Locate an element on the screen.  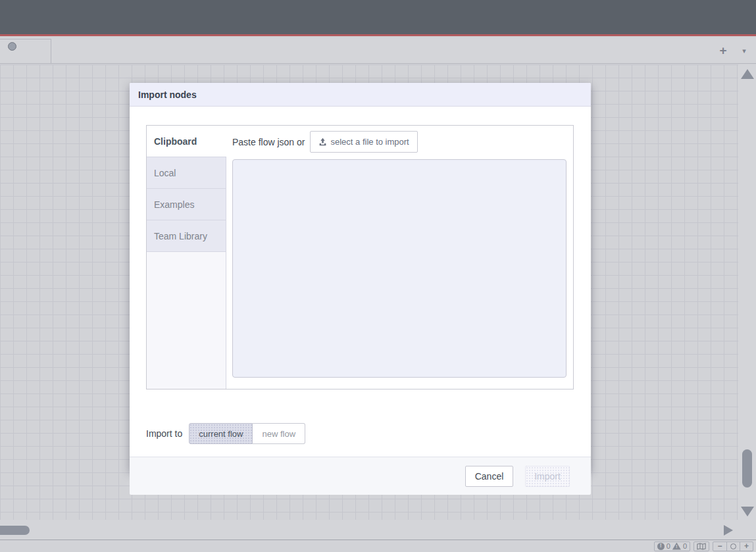
navigator-button is located at coordinates (701, 546).